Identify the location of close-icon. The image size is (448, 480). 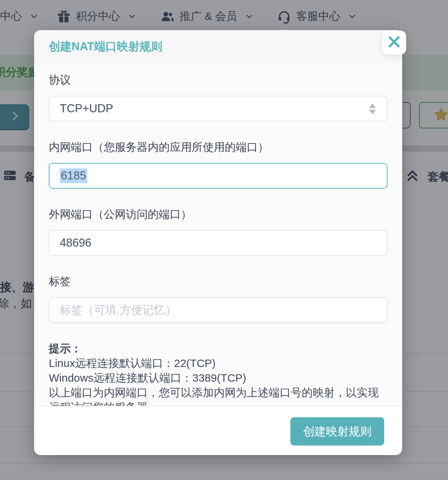
(394, 43).